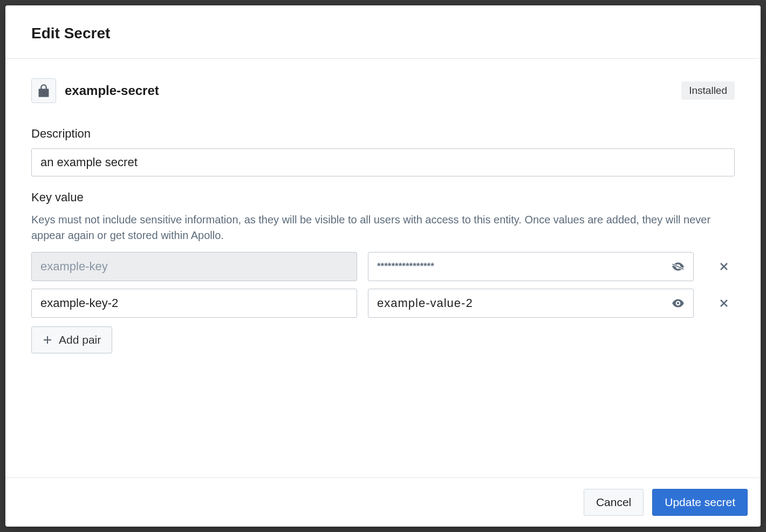  What do you see at coordinates (112, 91) in the screenshot?
I see `secret-name: example-secret` at bounding box center [112, 91].